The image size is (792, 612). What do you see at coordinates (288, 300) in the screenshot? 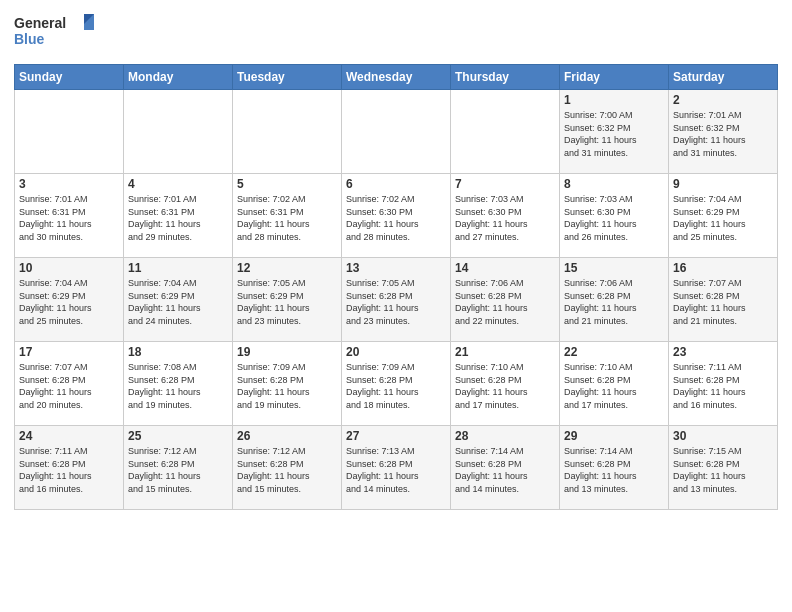
I see `day-cell: 12Sunrise: 7:05 AM Sunset: 6:29 PM Dayli…` at bounding box center [288, 300].